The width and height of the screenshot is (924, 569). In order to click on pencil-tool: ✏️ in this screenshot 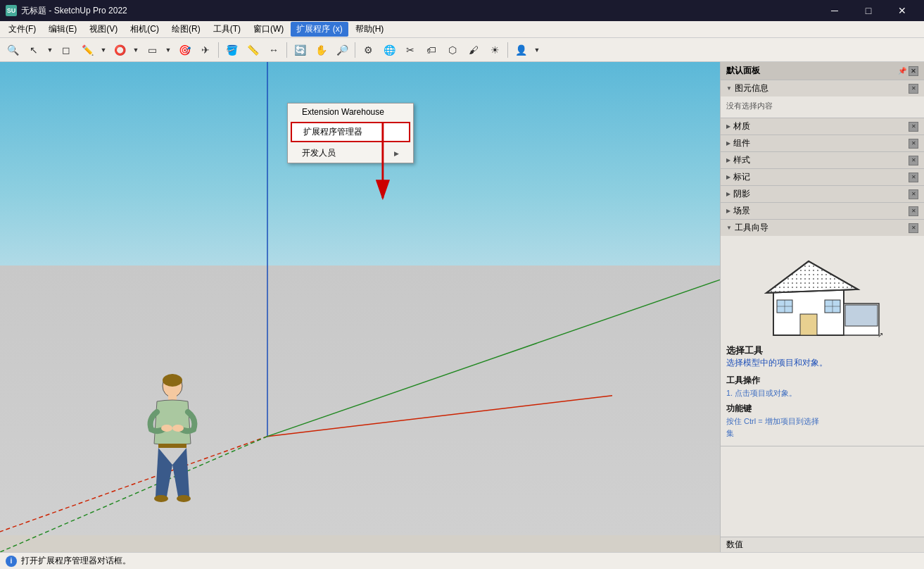, I will do `click(87, 50)`.